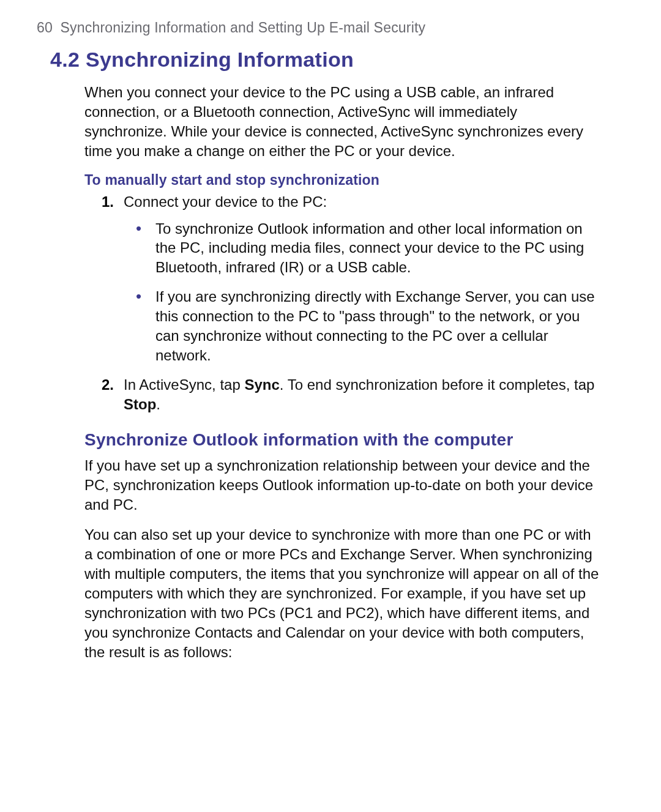 This screenshot has height=812, width=661. Describe the element at coordinates (244, 28) in the screenshot. I see `running-title: Synchronizing Information and Setting Up…` at that location.